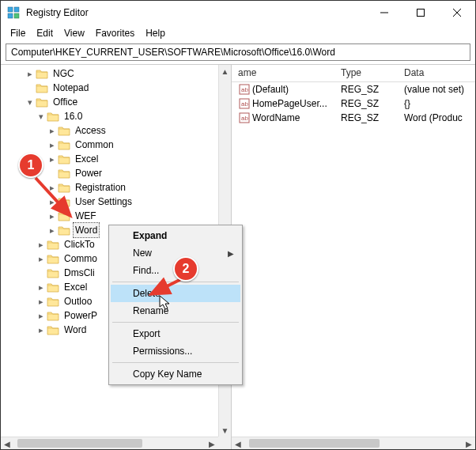 This screenshot has width=476, height=450. Describe the element at coordinates (81, 316) in the screenshot. I see `tree-node-label: PowerP` at that location.